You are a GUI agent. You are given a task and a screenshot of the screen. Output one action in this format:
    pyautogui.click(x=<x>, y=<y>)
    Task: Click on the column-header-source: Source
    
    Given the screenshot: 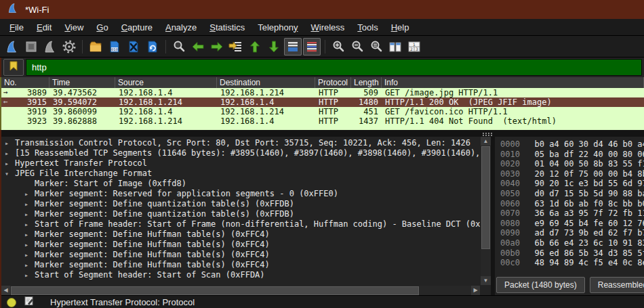 What is the action you would take?
    pyautogui.click(x=166, y=83)
    